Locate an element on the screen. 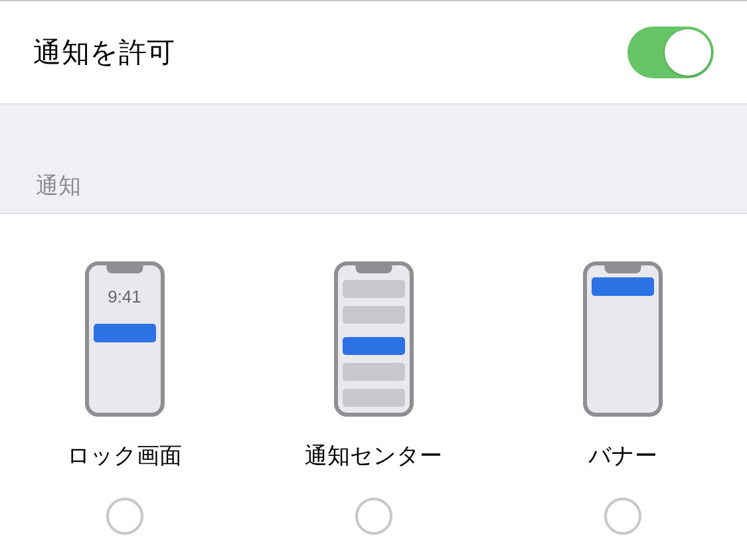 The height and width of the screenshot is (560, 747). lock-screen-time: 9:41 is located at coordinates (125, 297).